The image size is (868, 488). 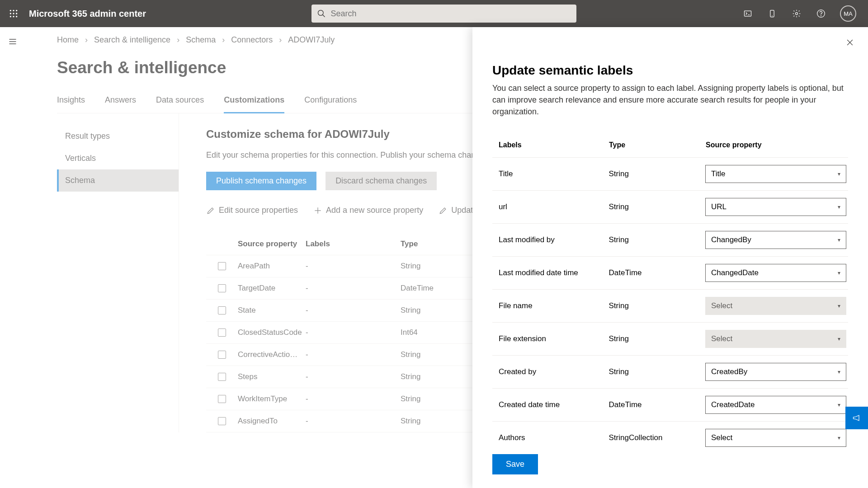 I want to click on edit-source-properties: Edit source properties, so click(x=252, y=211).